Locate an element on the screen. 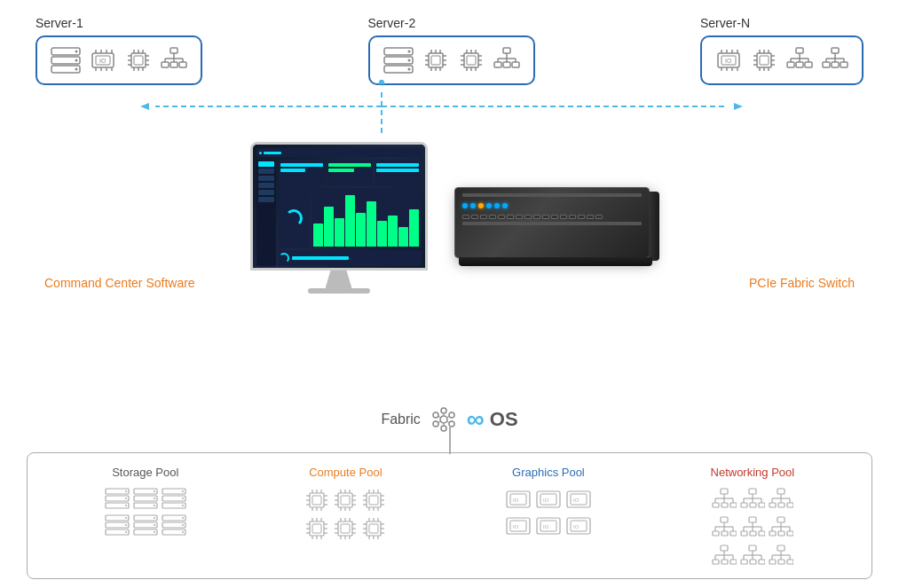  rack-ports is located at coordinates (552, 216).